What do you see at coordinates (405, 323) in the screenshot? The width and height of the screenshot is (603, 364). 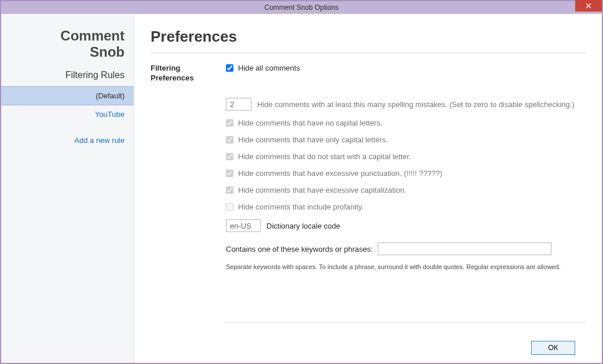 I see `divider` at bounding box center [405, 323].